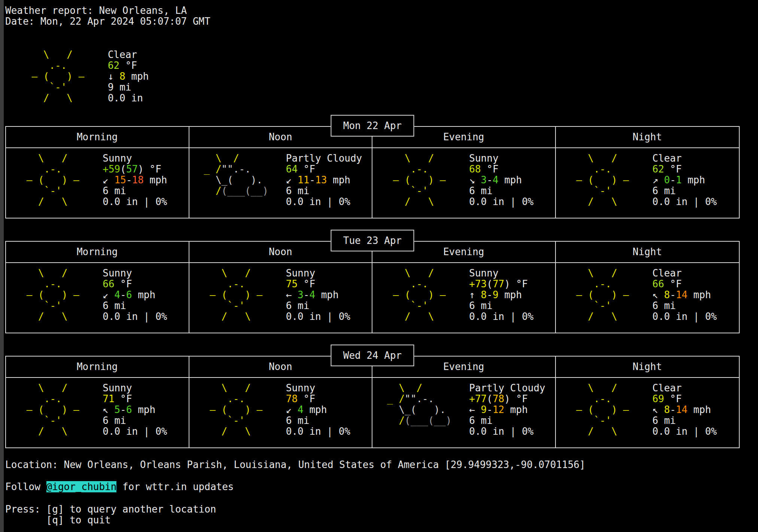  What do you see at coordinates (109, 284) in the screenshot?
I see `text-segment: 66` at bounding box center [109, 284].